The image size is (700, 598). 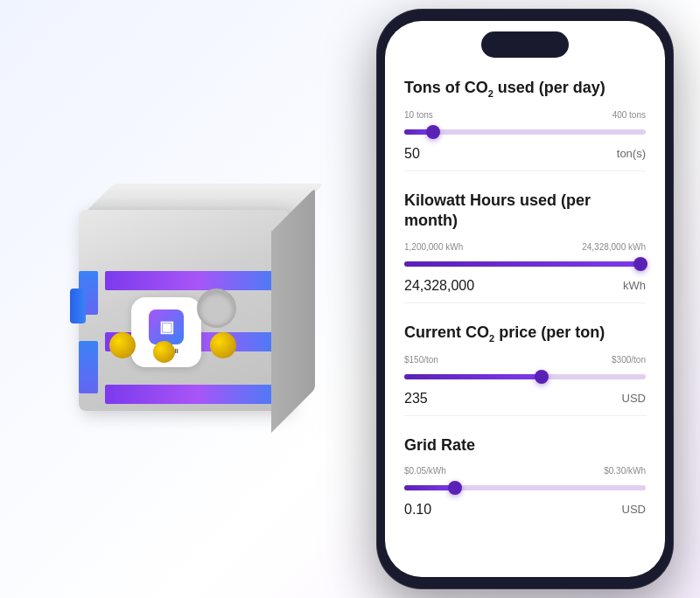 What do you see at coordinates (525, 89) in the screenshot?
I see `section-title-co2: Tons of CO2 used (per day)` at bounding box center [525, 89].